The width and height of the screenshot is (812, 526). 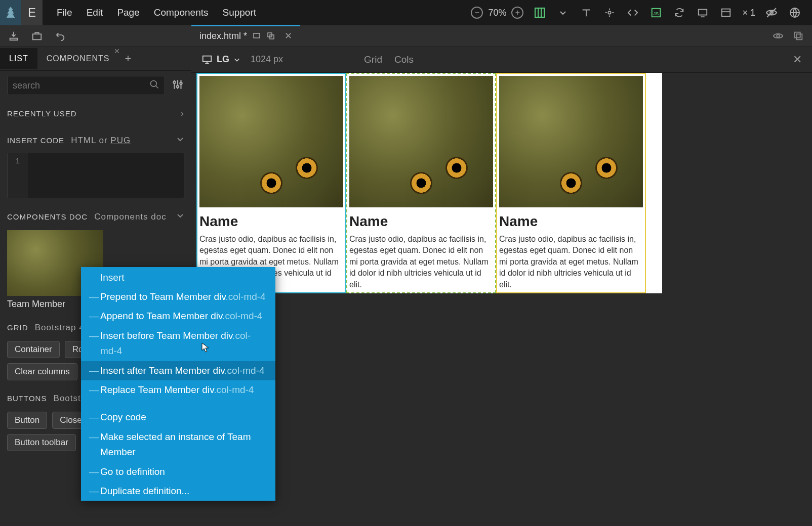 I want to click on app-logo-pinegrow, so click(x=11, y=13).